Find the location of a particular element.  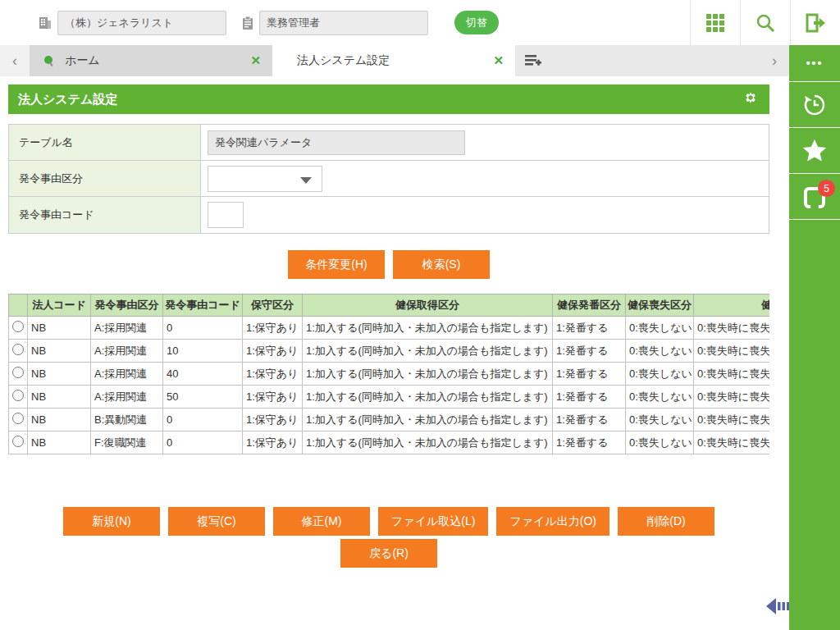

tab-corporate-system-settings: 法人システム設定 ✕ is located at coordinates (394, 61).